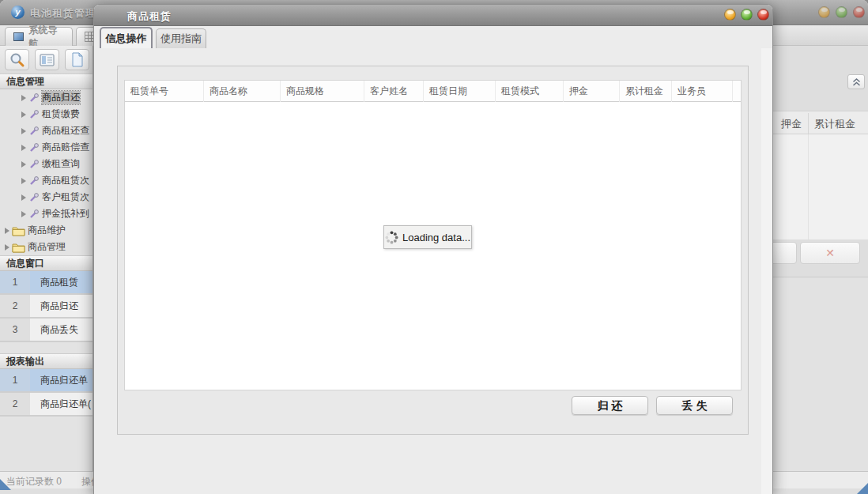  What do you see at coordinates (46, 247) in the screenshot?
I see `tree-folder-goods-management: 商品管理` at bounding box center [46, 247].